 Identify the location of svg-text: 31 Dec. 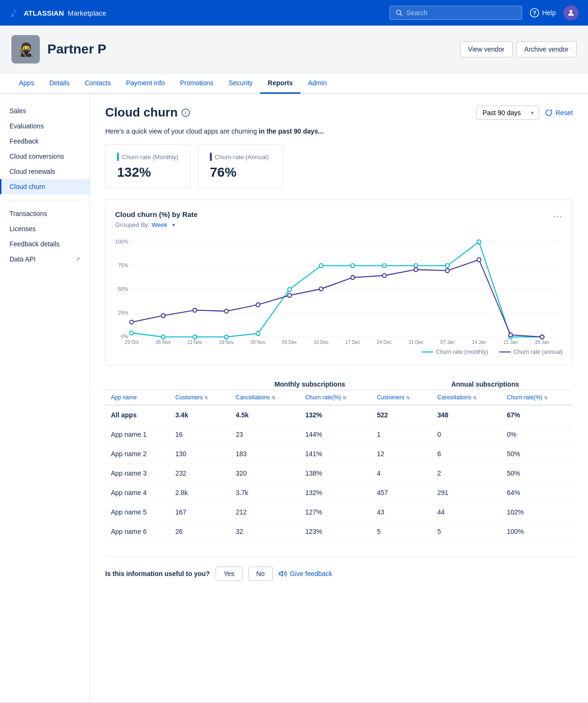
(416, 342).